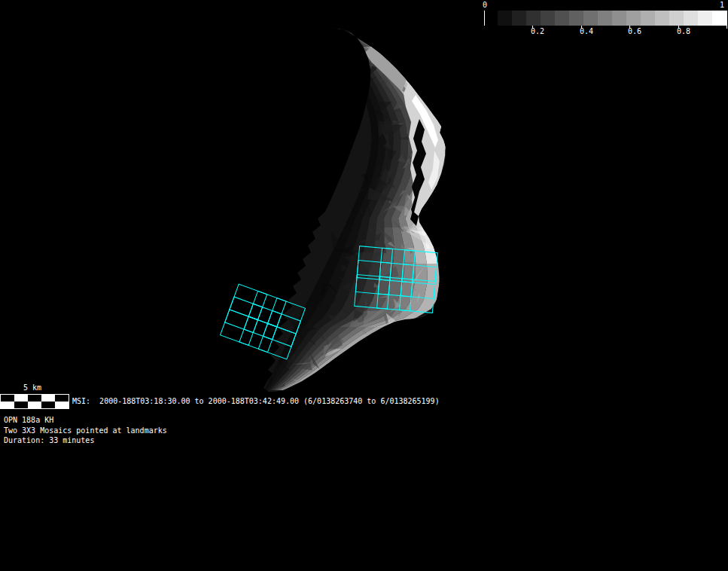 Image resolution: width=728 pixels, height=571 pixels. What do you see at coordinates (32, 388) in the screenshot?
I see `scalebar-label: 5 km` at bounding box center [32, 388].